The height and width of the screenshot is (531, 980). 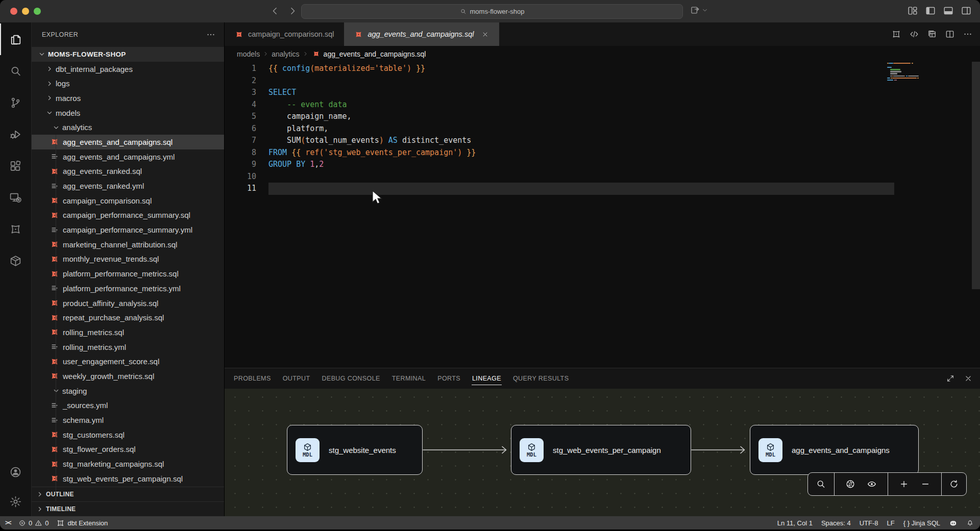 I want to click on status-ln-11-col-1: Ln 11, Col 1, so click(x=795, y=523).